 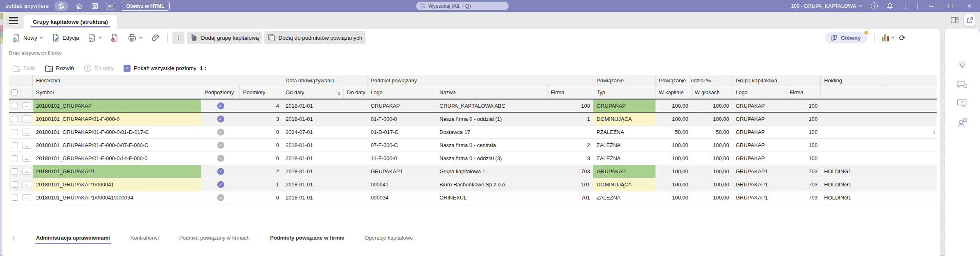 I want to click on table-row: …20180101_GRUPAKAP1\000041✓12018-01-0100…, so click(x=473, y=185).